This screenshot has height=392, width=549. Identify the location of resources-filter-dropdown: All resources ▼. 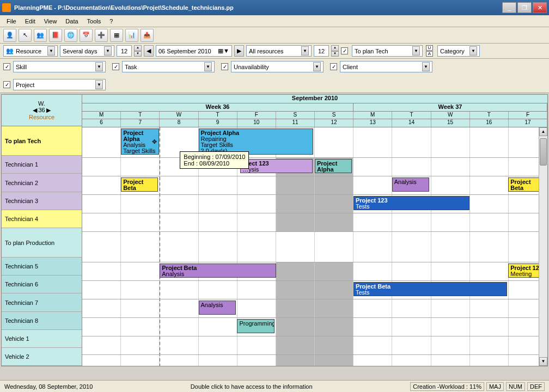
(279, 51).